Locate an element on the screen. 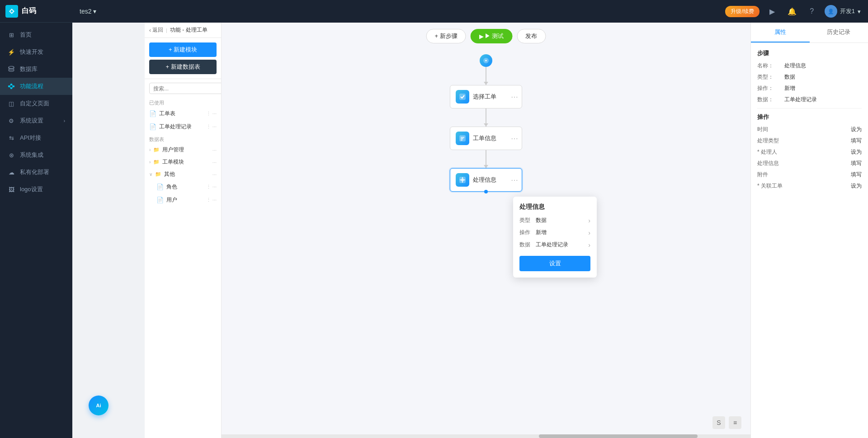  new-data-button: + 新建数据表 is located at coordinates (183, 67).